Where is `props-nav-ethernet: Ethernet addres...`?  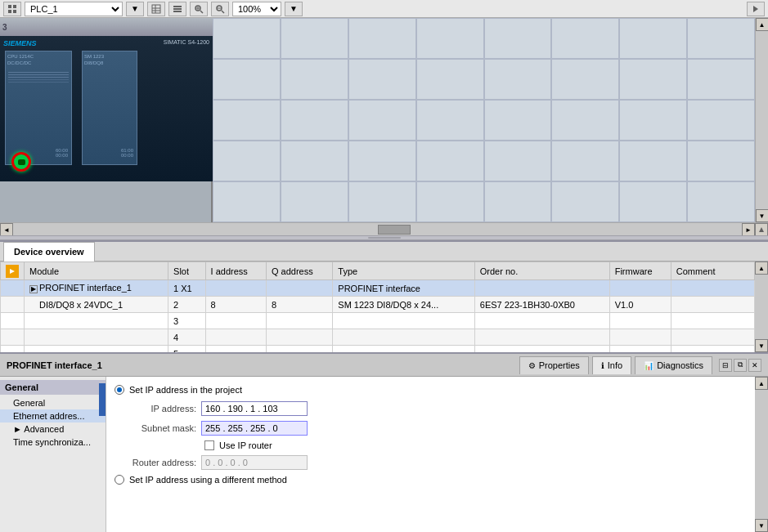
props-nav-ethernet: Ethernet addres... is located at coordinates (52, 416).